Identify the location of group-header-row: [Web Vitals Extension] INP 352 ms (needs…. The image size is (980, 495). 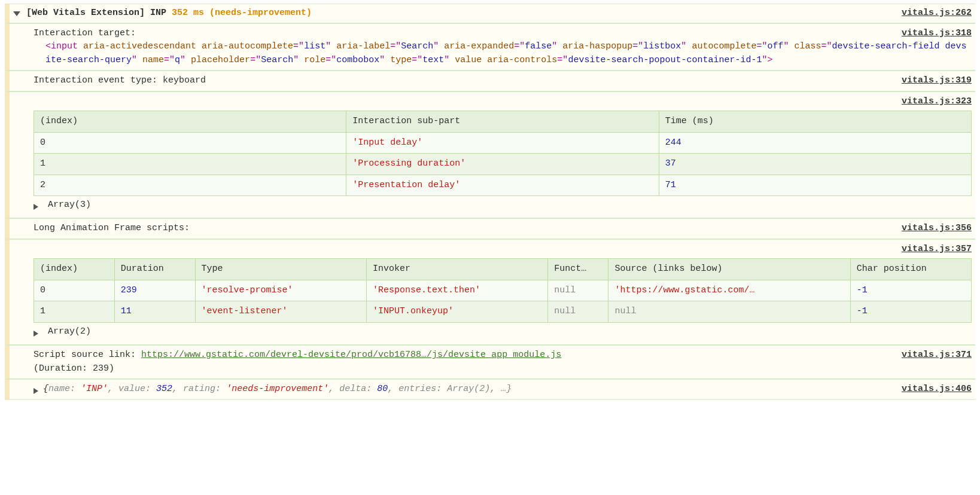
(490, 13).